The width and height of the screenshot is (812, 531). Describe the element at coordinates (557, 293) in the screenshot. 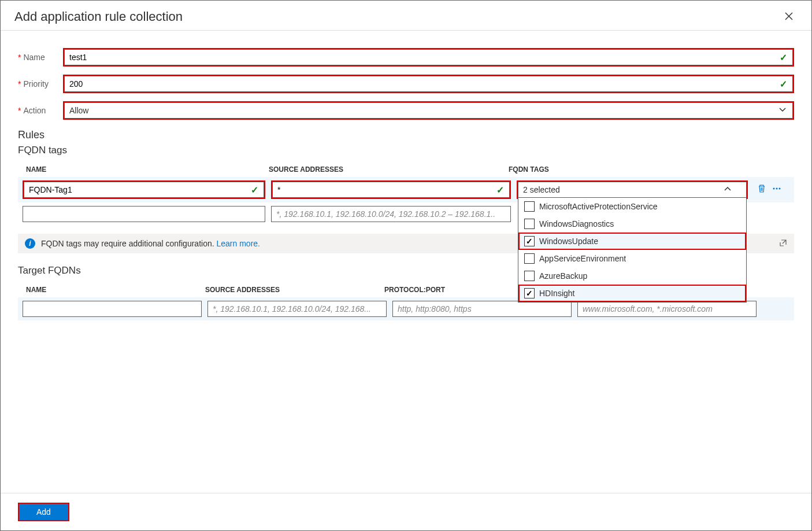

I see `fqdn-tags-option-label: HDInsight` at that location.